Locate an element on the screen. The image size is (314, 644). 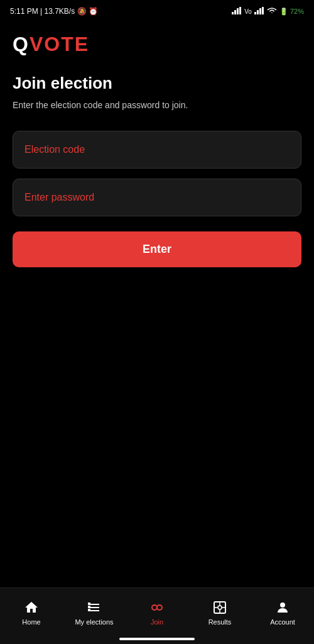
password-group is located at coordinates (157, 197).